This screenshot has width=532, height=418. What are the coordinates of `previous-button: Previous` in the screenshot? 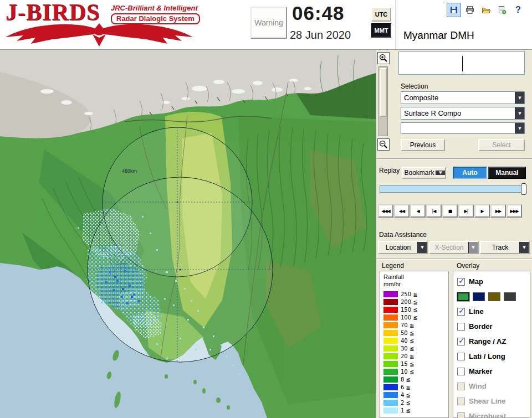 It's located at (423, 145).